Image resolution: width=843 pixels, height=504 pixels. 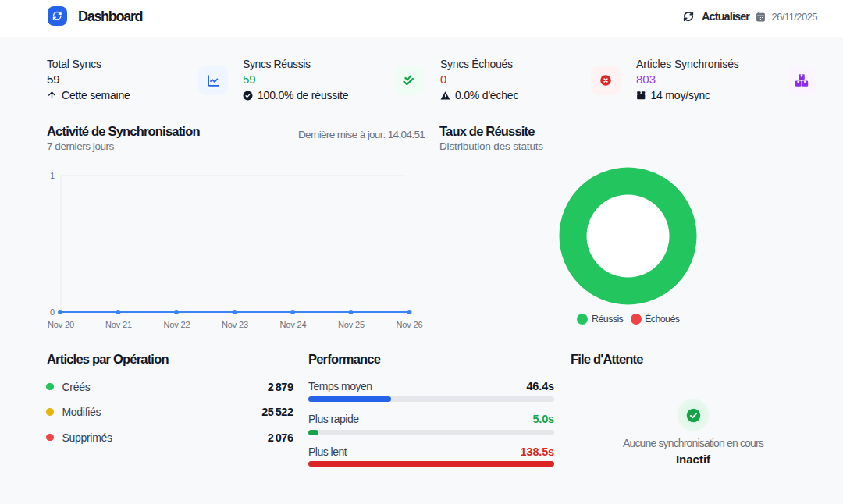 I want to click on svg-text: Nov 22, so click(x=177, y=325).